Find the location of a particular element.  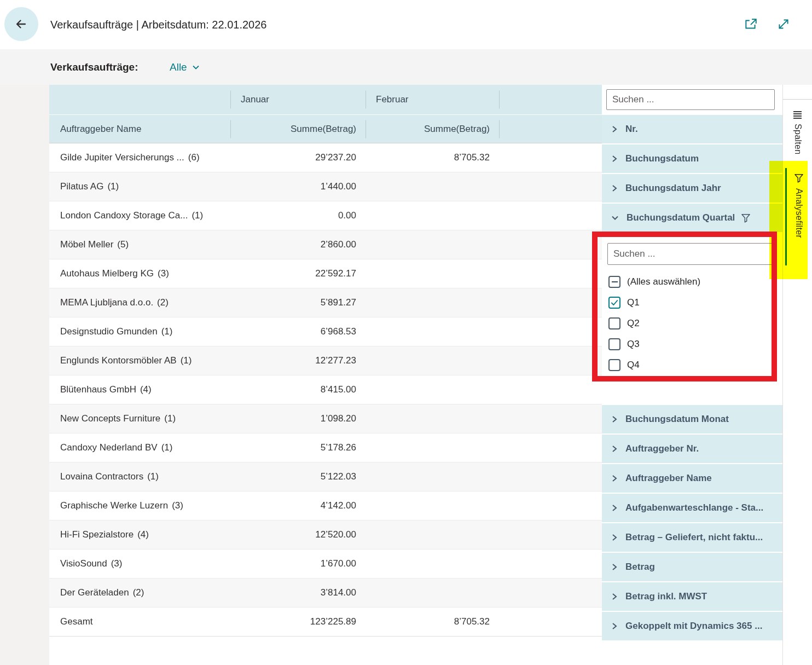

table-row: New Concepts Furniture (1) 1’098.20 is located at coordinates (326, 419).